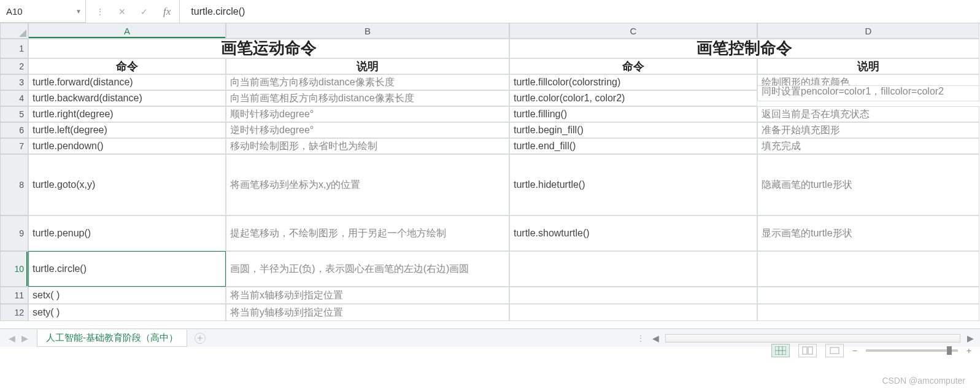  Describe the element at coordinates (127, 114) in the screenshot. I see `cell-A5: turtle.right(degree)` at that location.